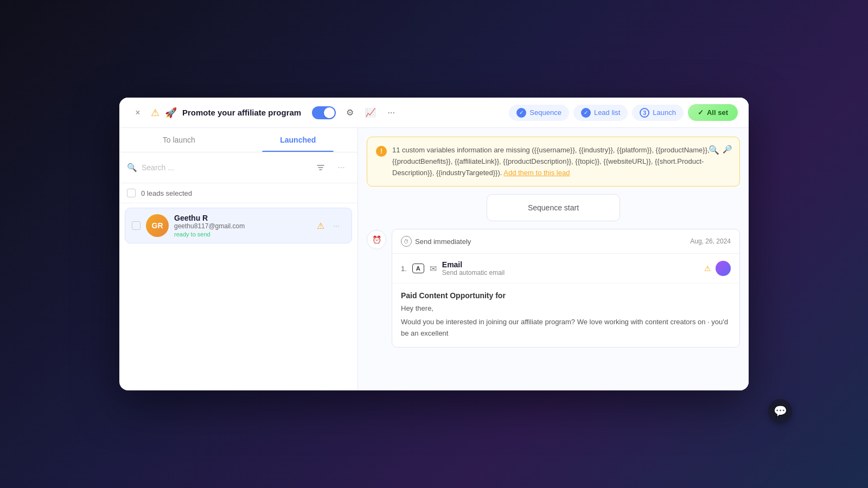 The image size is (868, 488). What do you see at coordinates (566, 288) in the screenshot?
I see `email-card: ⏱ Send immediately Aug, 26, 2024 1. A ✉ …` at bounding box center [566, 288].